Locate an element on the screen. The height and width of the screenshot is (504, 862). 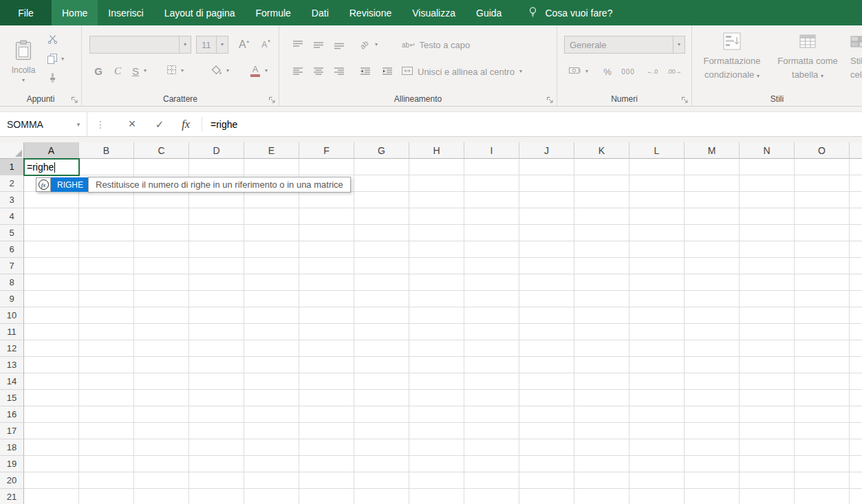
cell-I1 is located at coordinates (492, 167).